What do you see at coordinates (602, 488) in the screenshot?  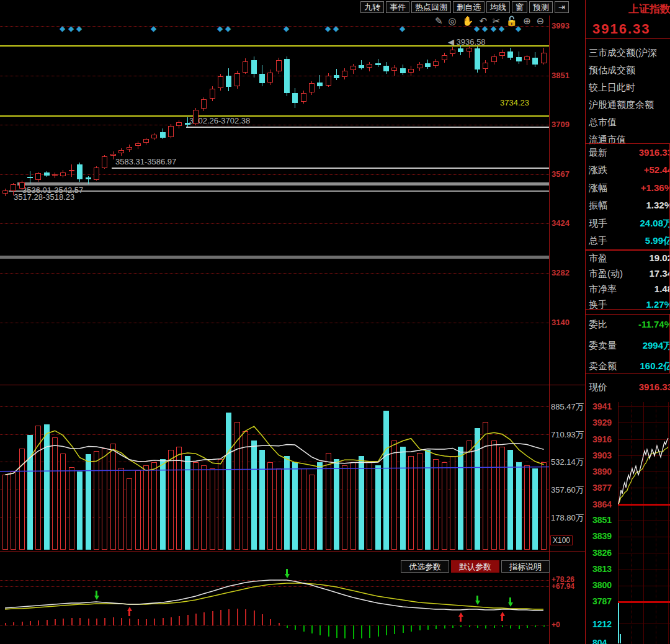 I see `mini-axis-label-red: 3877` at bounding box center [602, 488].